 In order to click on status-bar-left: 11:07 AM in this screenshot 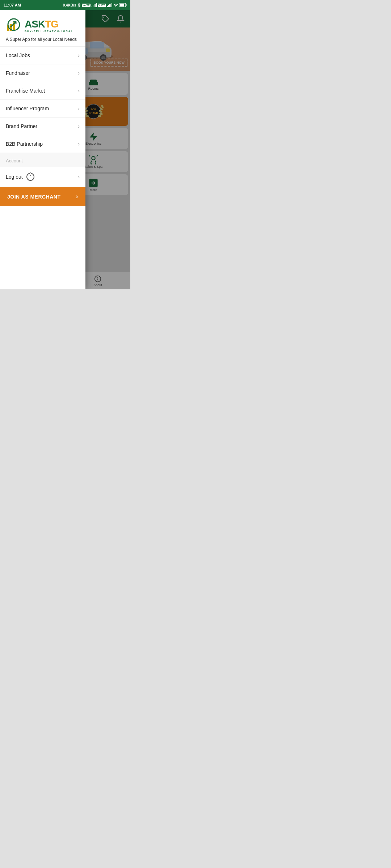, I will do `click(12, 5)`.